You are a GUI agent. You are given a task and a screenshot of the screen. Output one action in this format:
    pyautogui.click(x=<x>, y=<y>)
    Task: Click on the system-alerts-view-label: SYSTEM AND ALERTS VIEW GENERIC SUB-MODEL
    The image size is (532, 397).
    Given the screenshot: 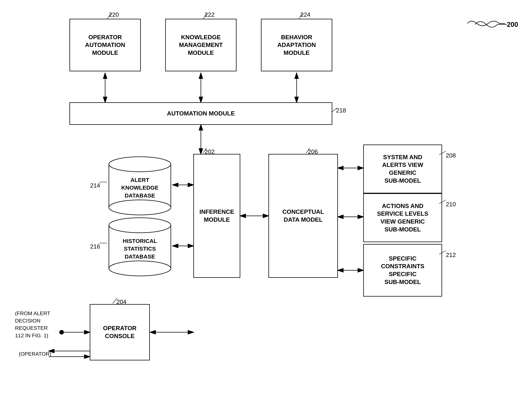 What is the action you would take?
    pyautogui.click(x=403, y=169)
    